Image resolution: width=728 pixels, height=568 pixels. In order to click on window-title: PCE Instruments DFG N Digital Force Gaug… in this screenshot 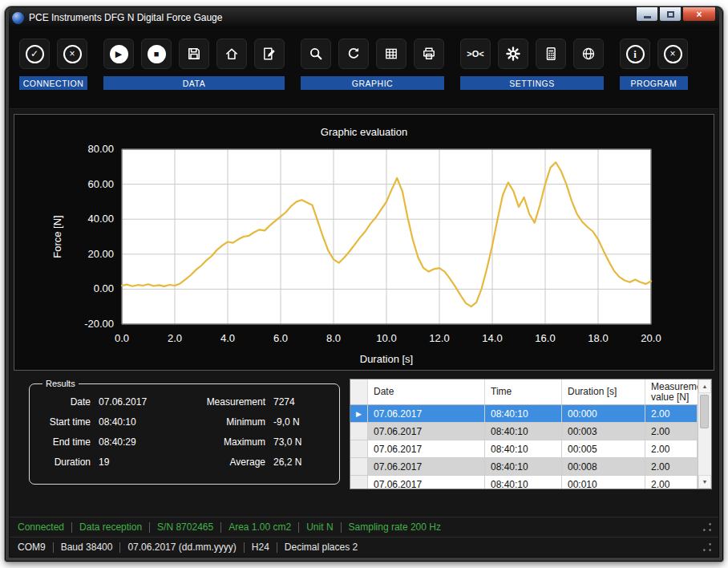, I will do `click(125, 18)`.